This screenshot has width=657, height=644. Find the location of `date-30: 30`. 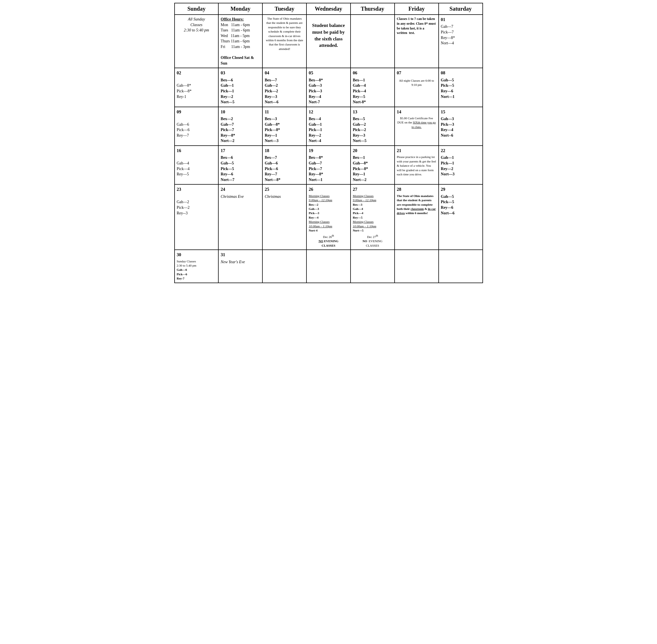

date-30: 30 is located at coordinates (197, 255).